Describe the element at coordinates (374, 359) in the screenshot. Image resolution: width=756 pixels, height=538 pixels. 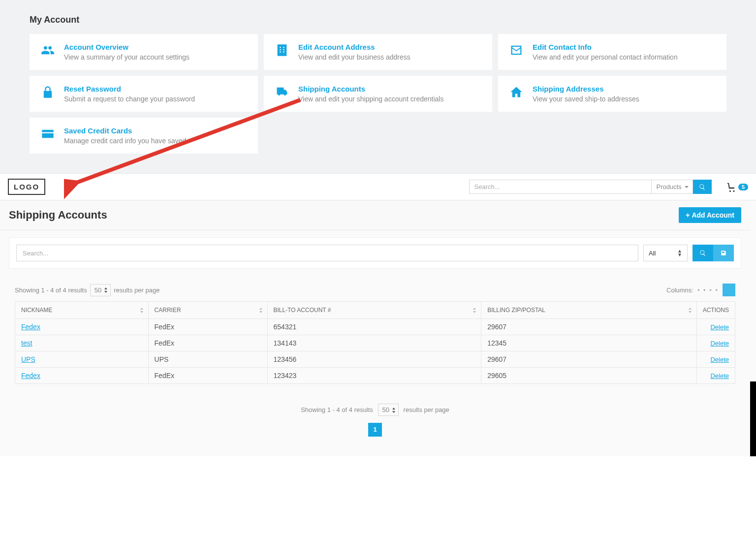
I see `billto-cell: 123456` at that location.